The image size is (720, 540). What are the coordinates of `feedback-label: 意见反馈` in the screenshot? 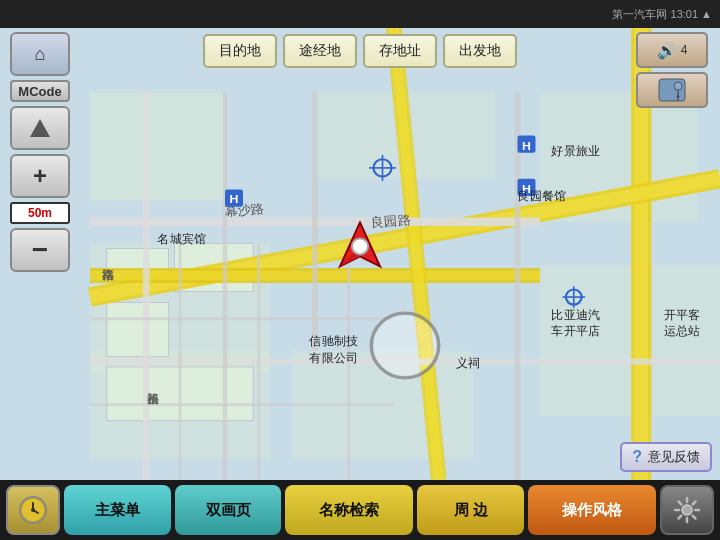 It's located at (674, 457).